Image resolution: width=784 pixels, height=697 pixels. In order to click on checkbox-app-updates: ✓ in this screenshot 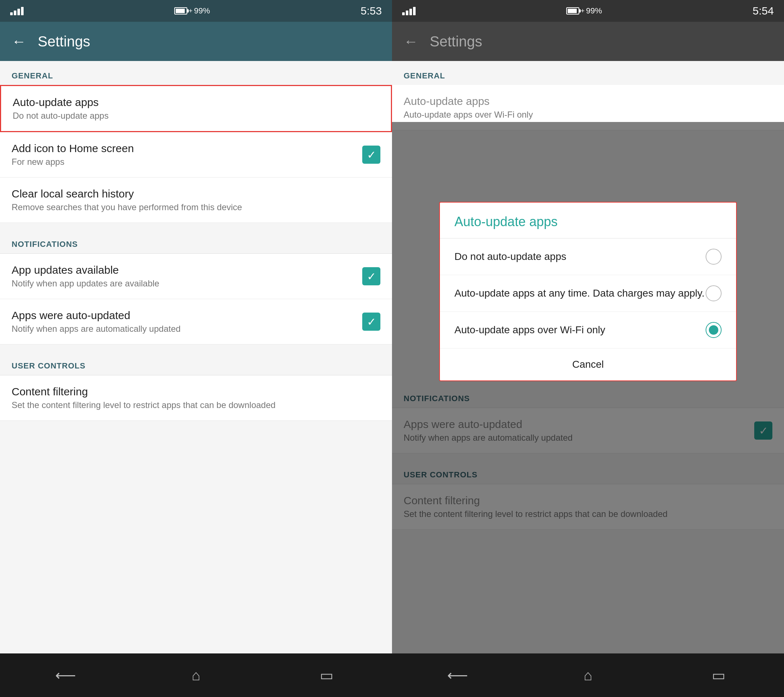, I will do `click(371, 276)`.